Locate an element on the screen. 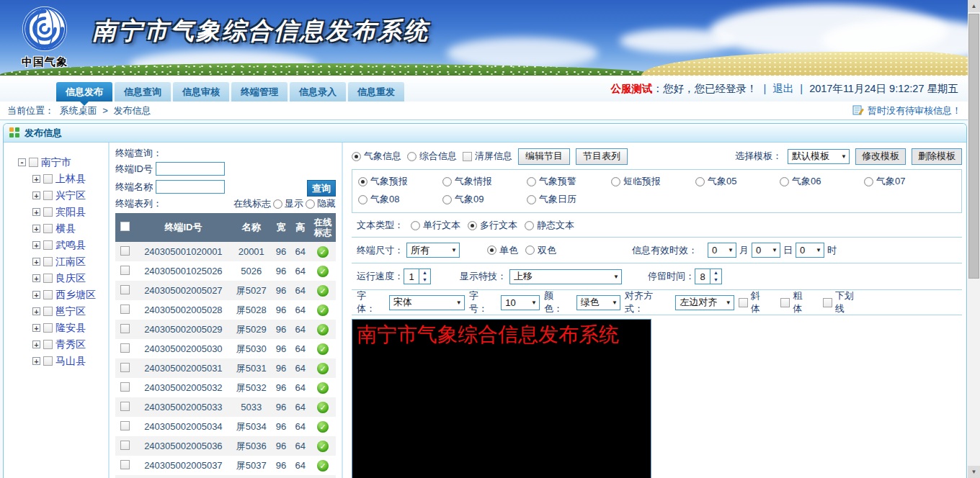  terminal-row: 240305002005027 屏5027 96 64 ✓ is located at coordinates (226, 291).